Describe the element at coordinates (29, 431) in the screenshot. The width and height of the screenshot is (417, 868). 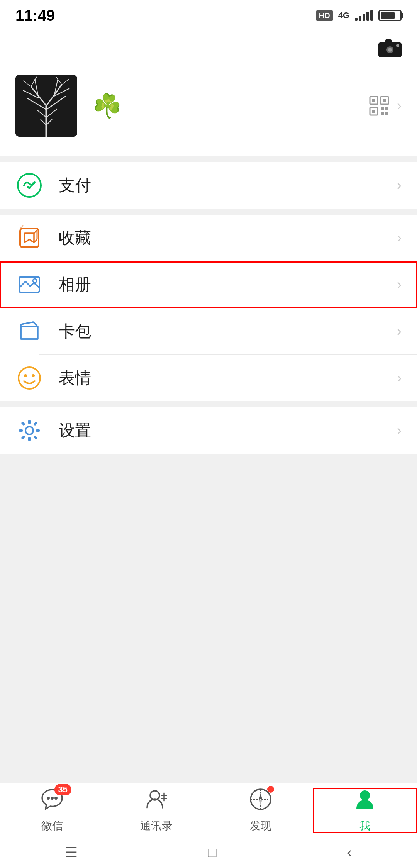
I see `settings-icon` at that location.